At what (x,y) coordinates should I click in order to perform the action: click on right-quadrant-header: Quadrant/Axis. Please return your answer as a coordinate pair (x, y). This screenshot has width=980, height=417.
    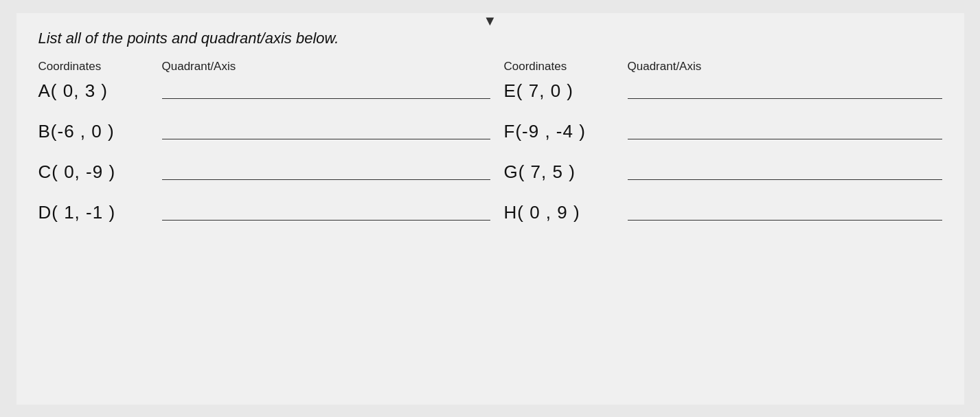
    Looking at the image, I should click on (665, 67).